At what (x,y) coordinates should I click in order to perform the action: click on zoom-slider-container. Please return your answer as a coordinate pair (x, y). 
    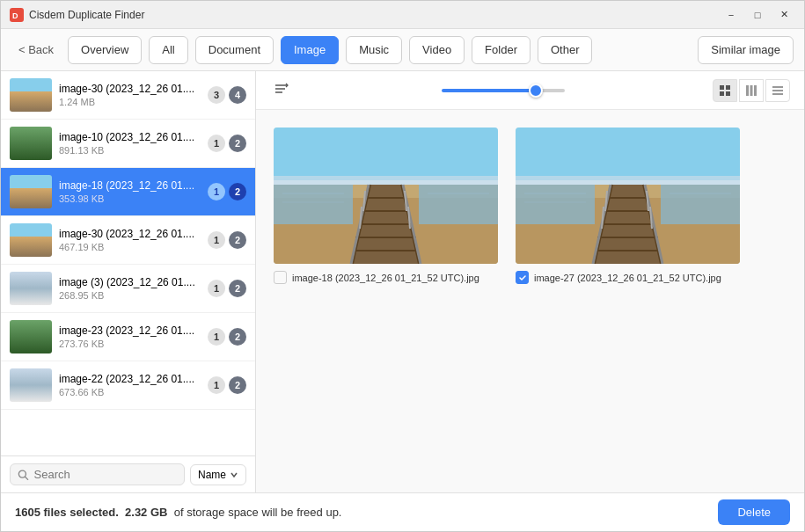
    Looking at the image, I should click on (503, 91).